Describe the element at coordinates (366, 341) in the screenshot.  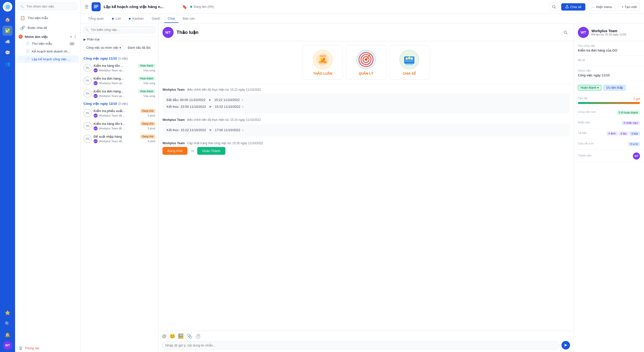
I see `chat-input-area: @ 😊 🖼️ 📎 ⏱️` at that location.